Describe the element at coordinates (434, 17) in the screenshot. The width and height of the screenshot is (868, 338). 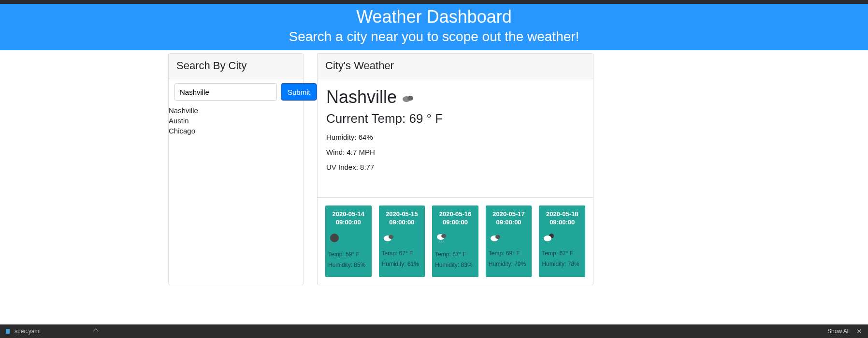
I see `header-title: Weather Dashboard` at that location.